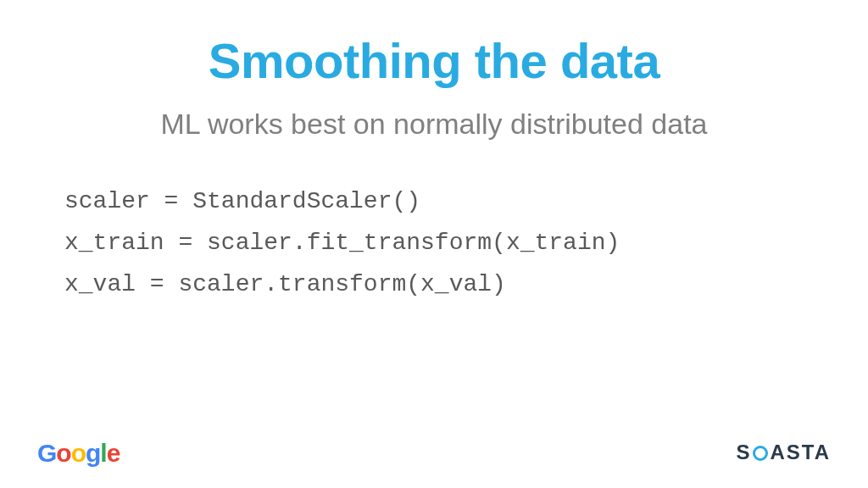 This screenshot has width=868, height=488. I want to click on logo-letter: ASTA, so click(800, 452).